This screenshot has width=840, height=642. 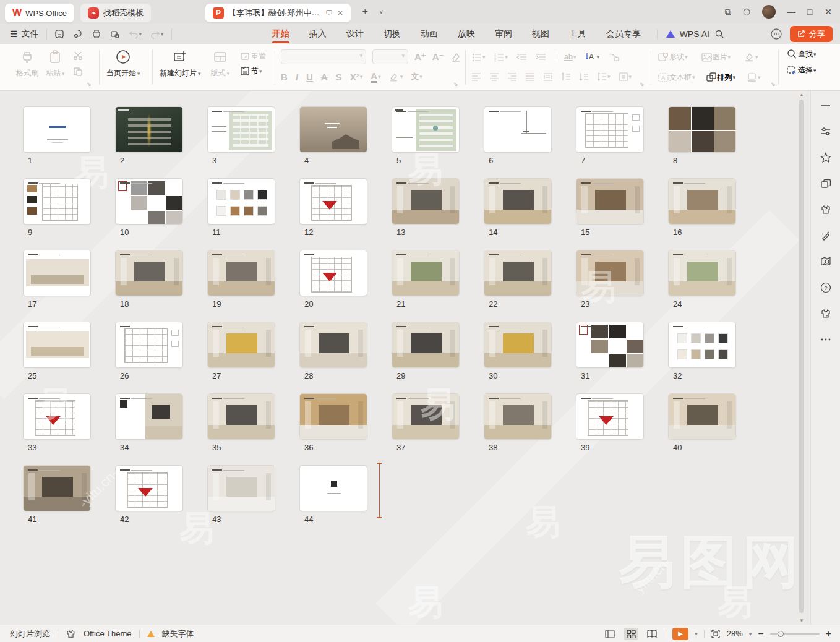 I want to click on slide-11: 11, so click(x=241, y=214).